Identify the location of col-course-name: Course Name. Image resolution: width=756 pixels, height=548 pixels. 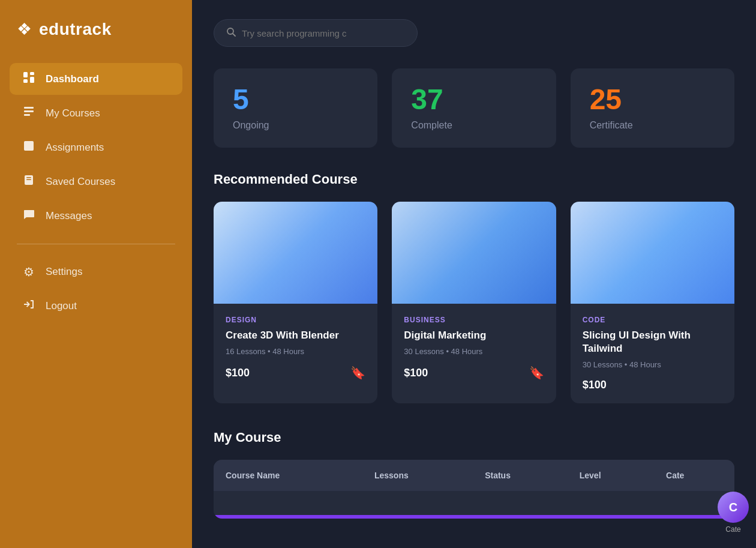
(288, 475).